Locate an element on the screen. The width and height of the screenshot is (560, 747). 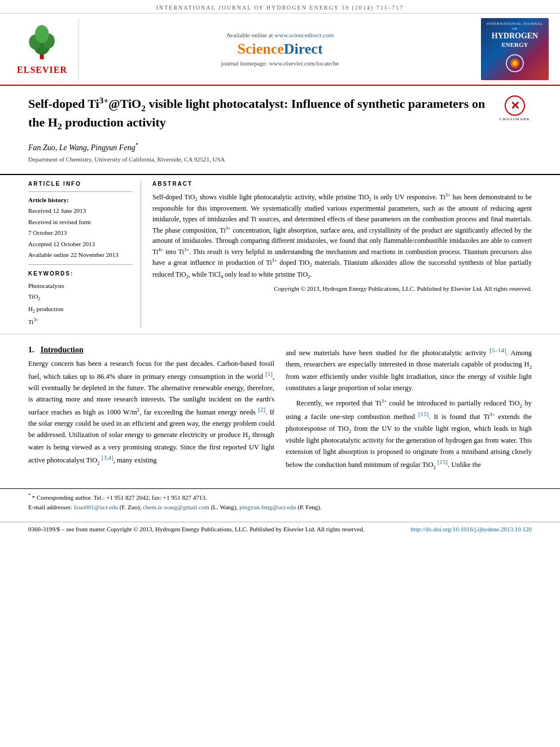
section-title: Introduction is located at coordinates (62, 350).